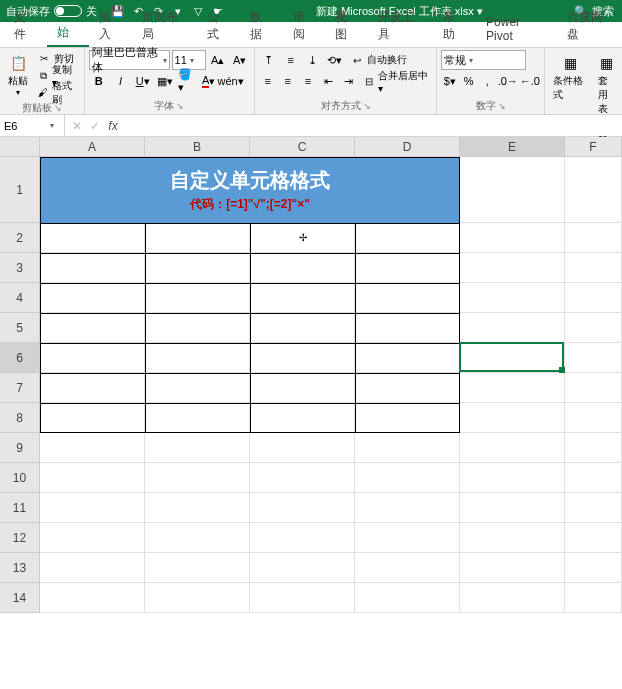 This screenshot has width=622, height=689. Describe the element at coordinates (450, 81) in the screenshot. I see `accounting-icon: $▾` at that location.